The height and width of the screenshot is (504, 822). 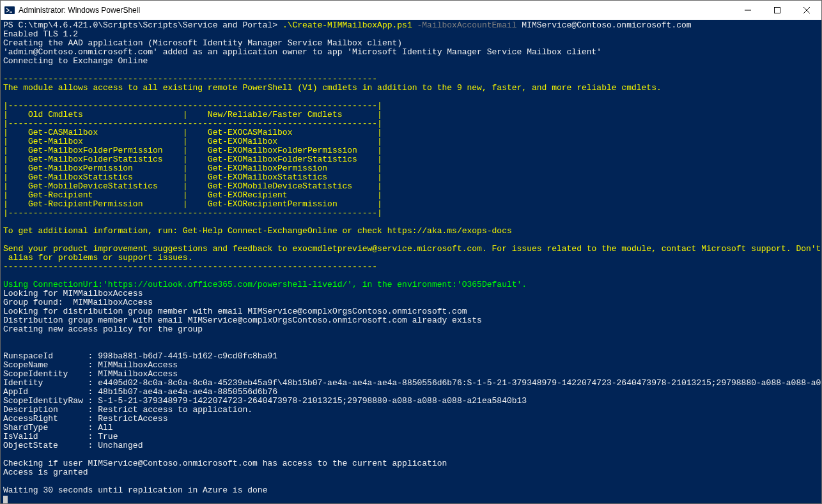 What do you see at coordinates (193, 151) in the screenshot?
I see `banner-table-row: | Get-MailboxFolderPermission | Get-EXOM…` at bounding box center [193, 151].